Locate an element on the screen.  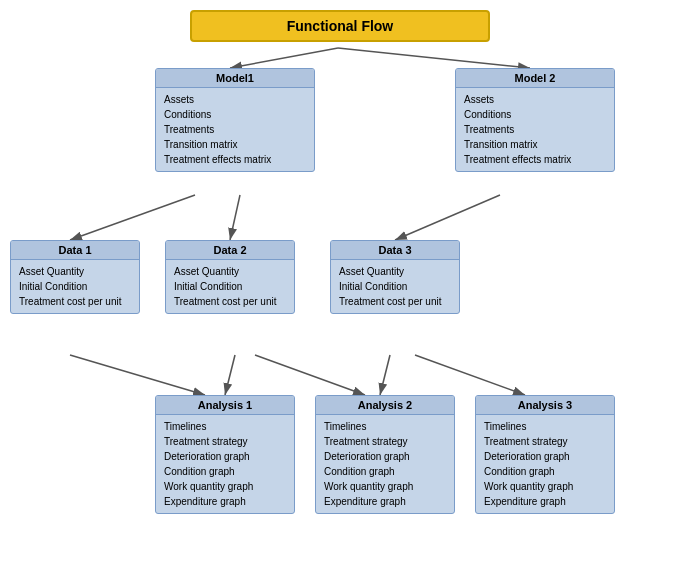
model2-item-0: Assets is located at coordinates (535, 100).